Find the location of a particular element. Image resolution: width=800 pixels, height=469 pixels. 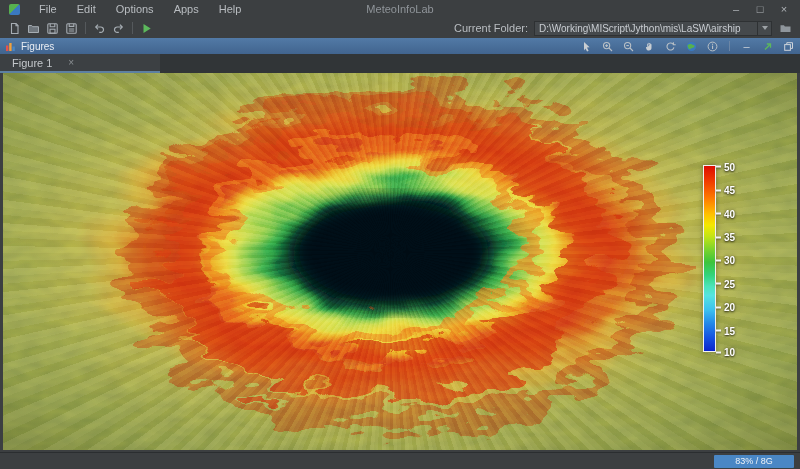

info-icon is located at coordinates (712, 46).